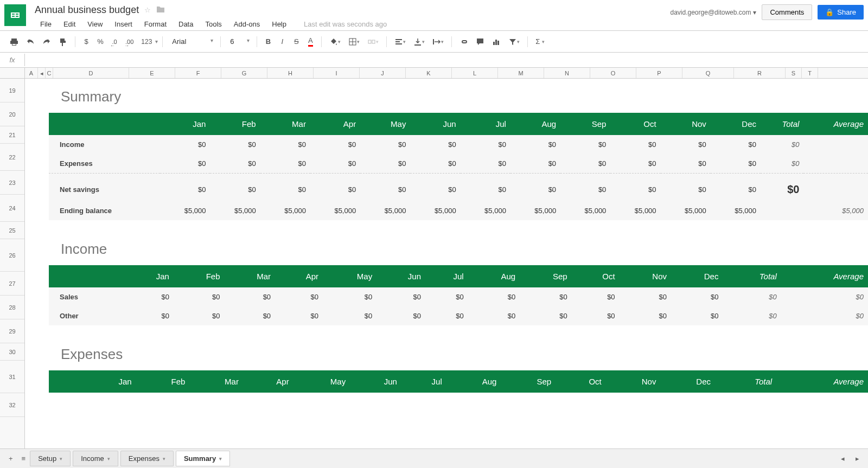 The height and width of the screenshot is (468, 868). What do you see at coordinates (335, 42) in the screenshot?
I see `fill-color-button: ▾` at bounding box center [335, 42].